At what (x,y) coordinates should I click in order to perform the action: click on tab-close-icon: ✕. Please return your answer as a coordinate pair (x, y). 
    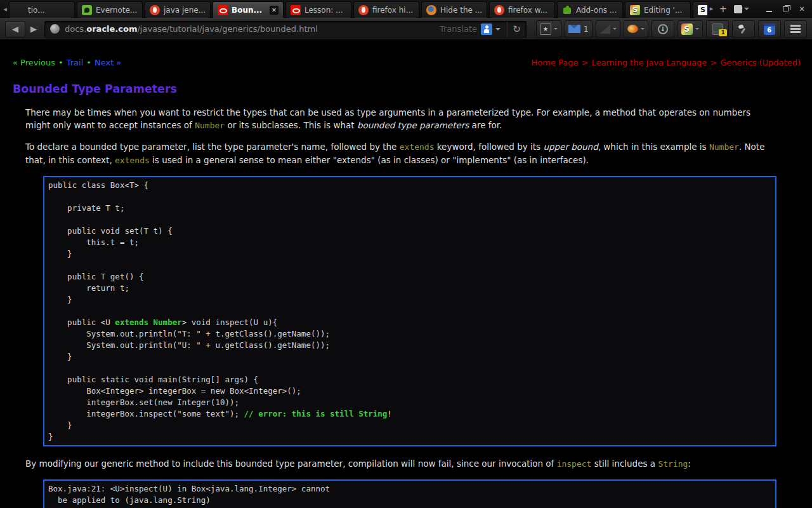
    Looking at the image, I should click on (274, 10).